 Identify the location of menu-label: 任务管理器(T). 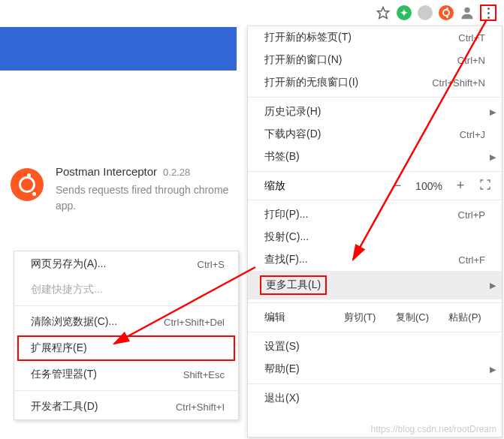
(64, 374).